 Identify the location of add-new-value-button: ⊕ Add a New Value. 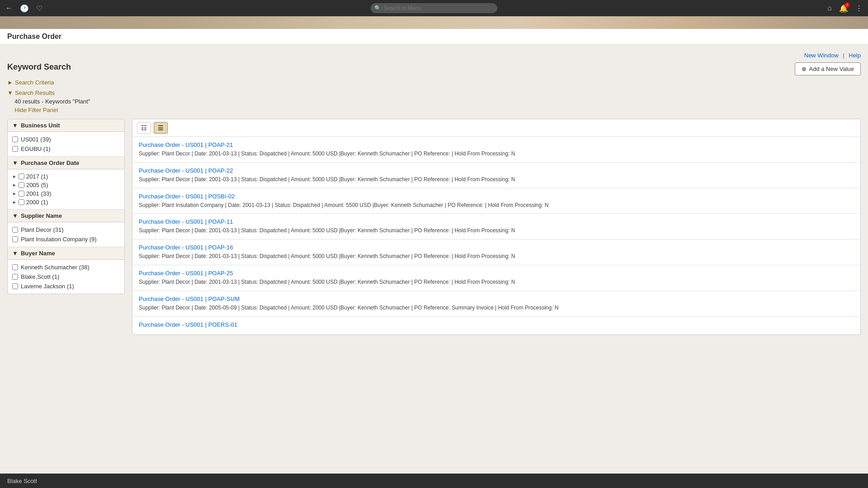
(828, 69).